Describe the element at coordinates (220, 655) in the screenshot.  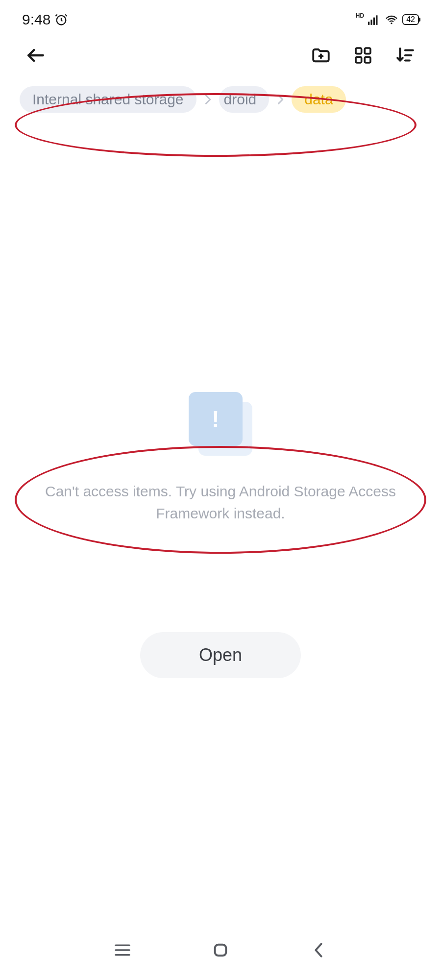
I see `open-button-container: Open` at that location.